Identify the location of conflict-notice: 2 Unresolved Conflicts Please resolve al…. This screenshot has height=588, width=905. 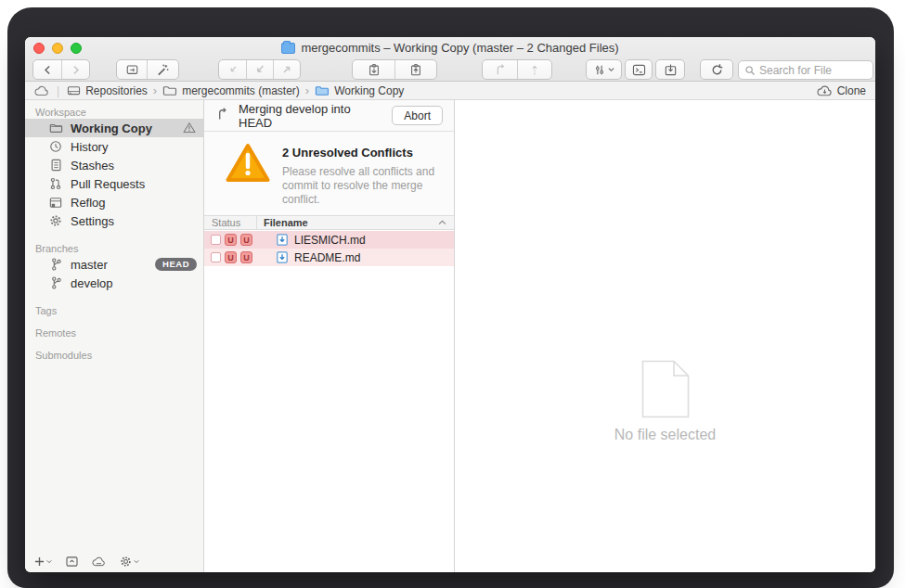
(329, 173).